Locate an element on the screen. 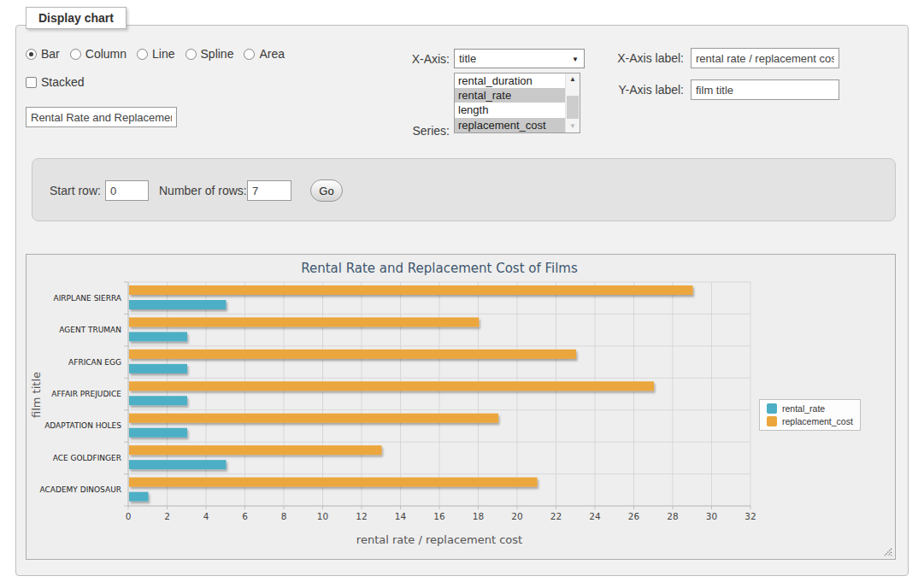  bar-rental_rate-airplane-sierra is located at coordinates (178, 304).